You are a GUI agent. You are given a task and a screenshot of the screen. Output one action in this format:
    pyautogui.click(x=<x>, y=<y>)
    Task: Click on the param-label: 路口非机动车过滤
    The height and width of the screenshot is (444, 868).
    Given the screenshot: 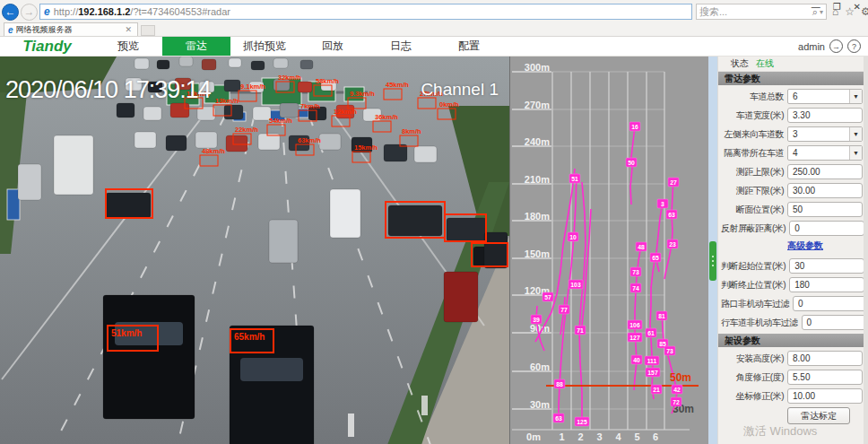 What is the action you would take?
    pyautogui.click(x=757, y=304)
    